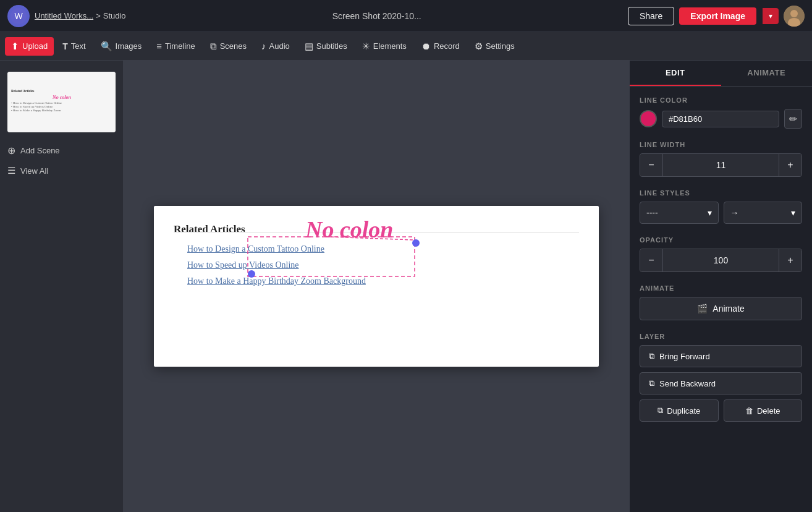  What do you see at coordinates (721, 159) in the screenshot?
I see `line-width-section: LINE WIDTH − 11 +` at bounding box center [721, 159].